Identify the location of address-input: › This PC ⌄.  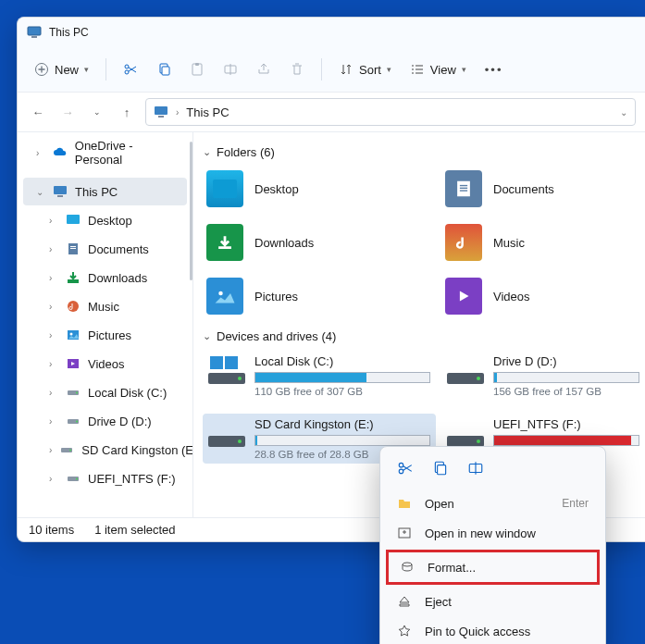
(391, 112).